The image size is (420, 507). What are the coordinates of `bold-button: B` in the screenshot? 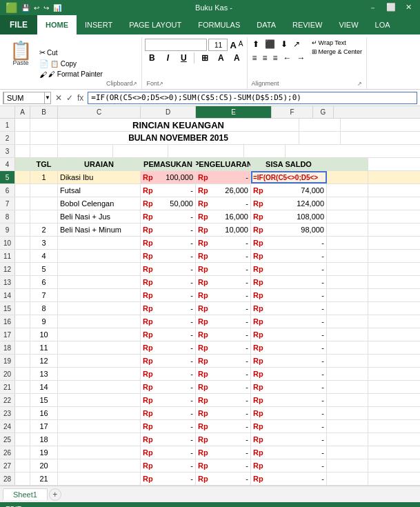 It's located at (152, 58).